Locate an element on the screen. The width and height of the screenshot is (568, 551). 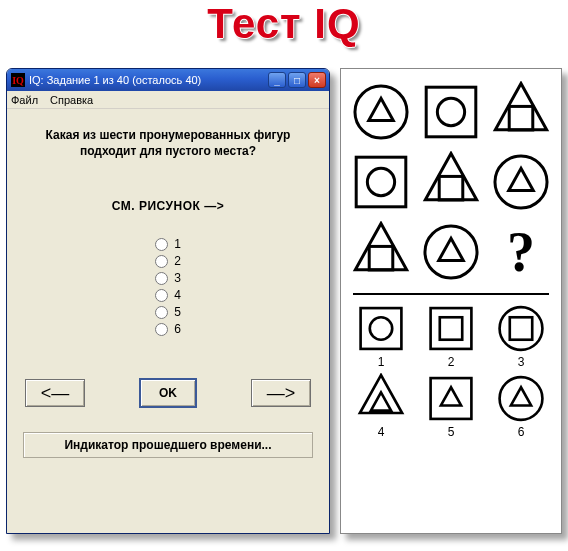
option-6: 6 is located at coordinates (168, 329).